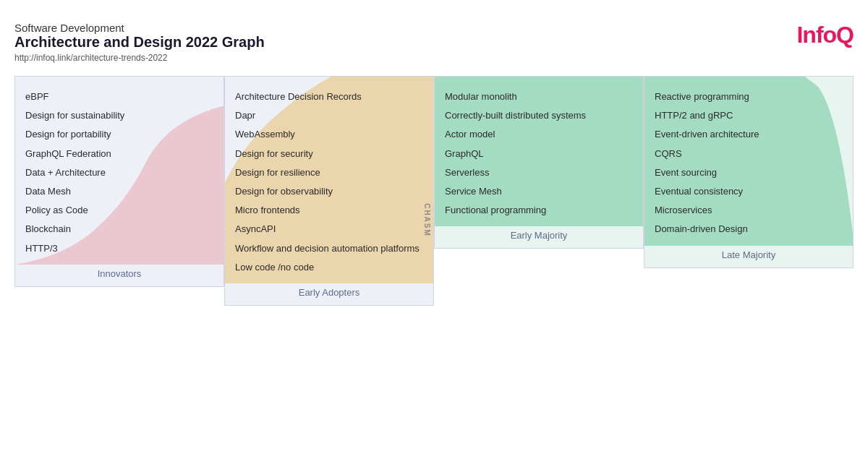 The width and height of the screenshot is (868, 454). Describe the element at coordinates (434, 42) in the screenshot. I see `page-header: Software Development Architecture and De…` at that location.